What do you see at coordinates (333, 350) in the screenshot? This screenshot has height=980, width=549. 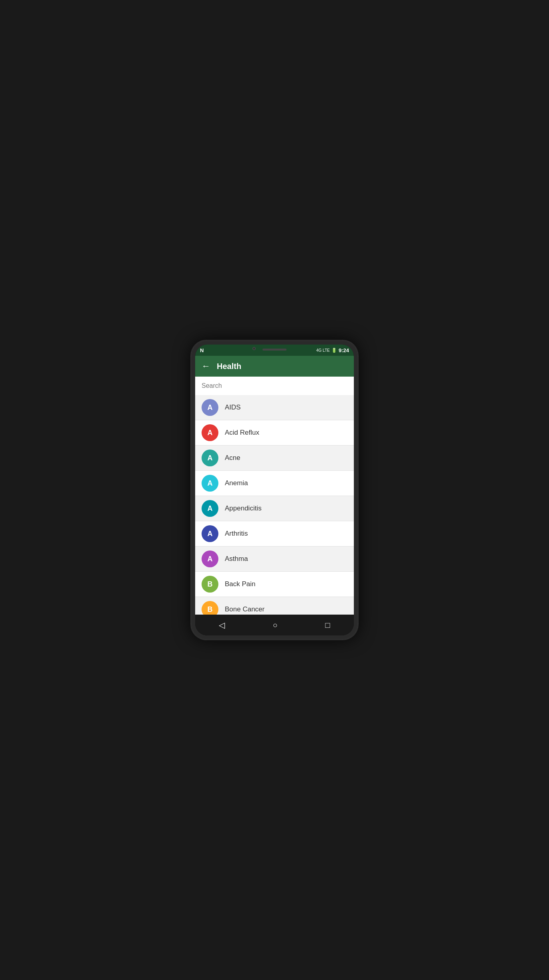 I see `status-right: 4G LTE 🔋 9:24` at bounding box center [333, 350].